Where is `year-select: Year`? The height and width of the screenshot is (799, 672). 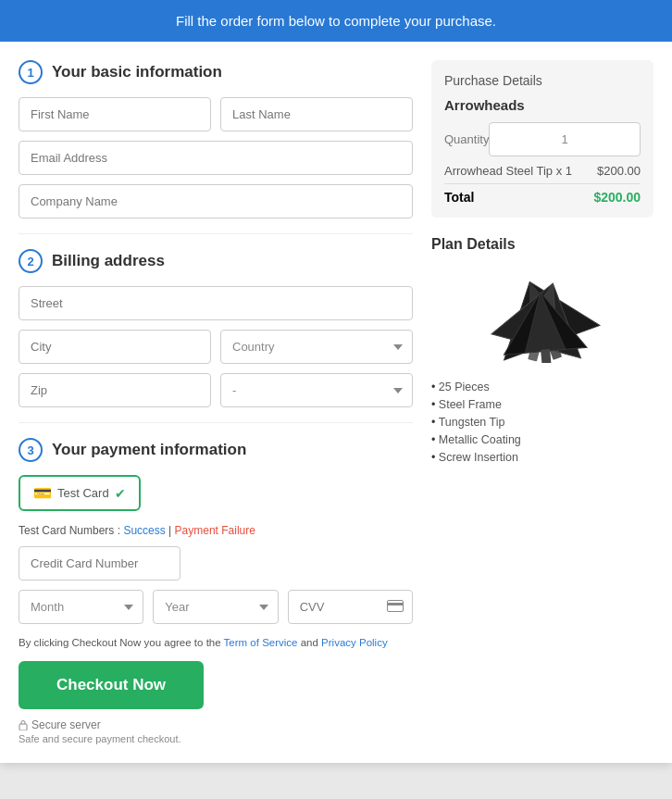
year-select: Year is located at coordinates (215, 607).